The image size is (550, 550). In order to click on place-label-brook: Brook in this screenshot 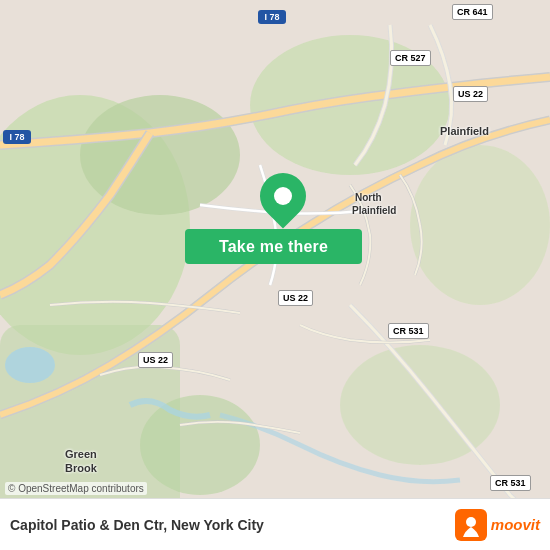, I will do `click(81, 468)`.